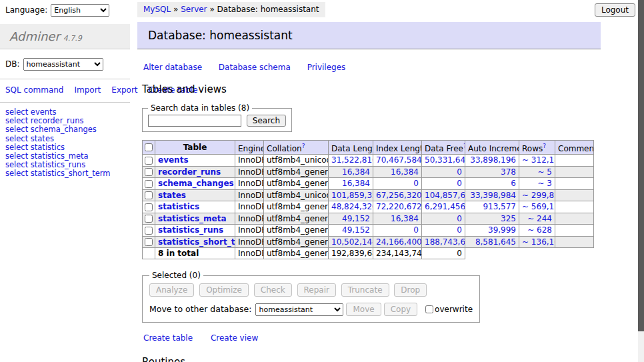 The width and height of the screenshot is (644, 362). I want to click on sql-command-link: SQL command, so click(35, 90).